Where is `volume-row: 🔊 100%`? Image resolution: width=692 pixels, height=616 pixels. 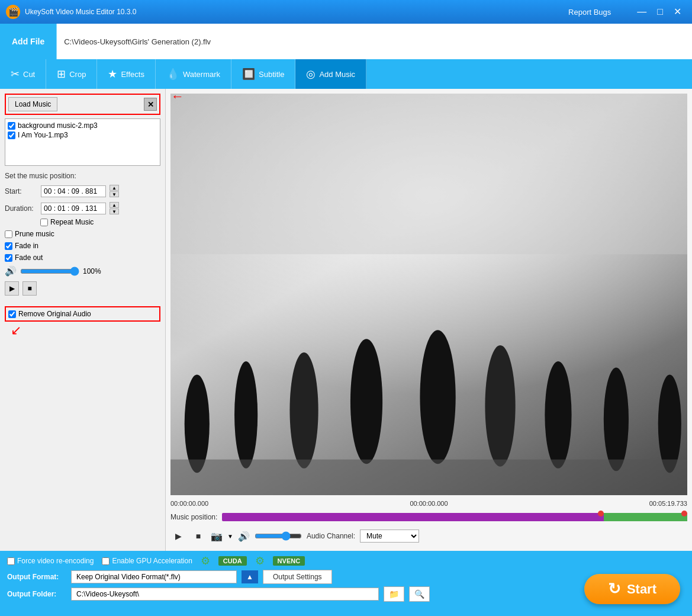
volume-row: 🔊 100% is located at coordinates (83, 271).